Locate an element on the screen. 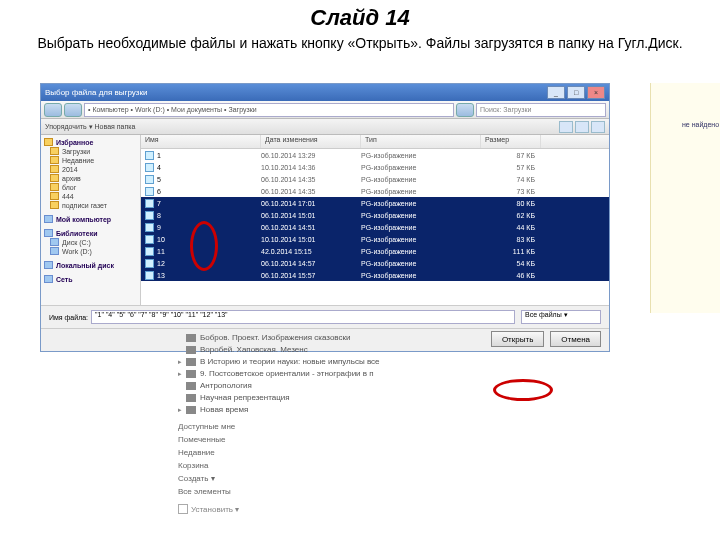 The height and width of the screenshot is (540, 720). file-row: 506.10.2014 14:35PG-изображение74 КБ is located at coordinates (375, 179).